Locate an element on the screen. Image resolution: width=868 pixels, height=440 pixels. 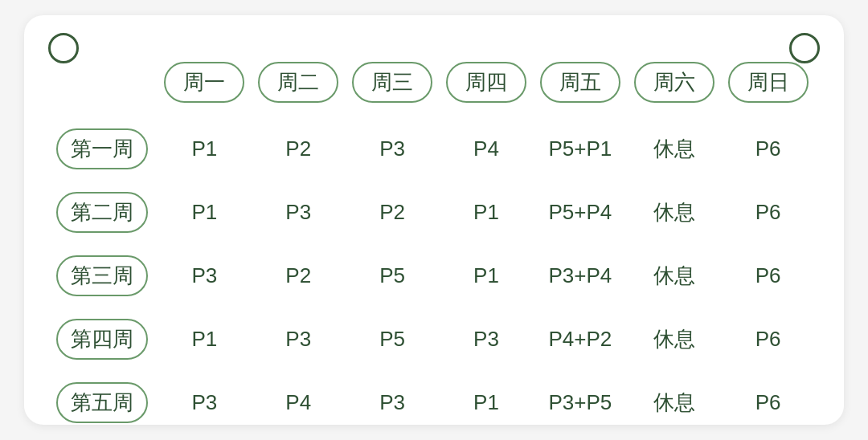
cell-tue-week4: P3 is located at coordinates (299, 339).